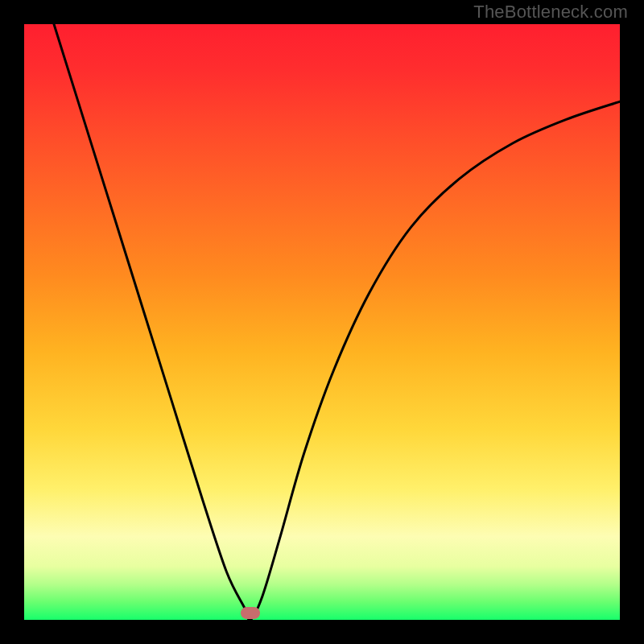 The image size is (644, 644). I want to click on optimal-point-marker, so click(250, 613).